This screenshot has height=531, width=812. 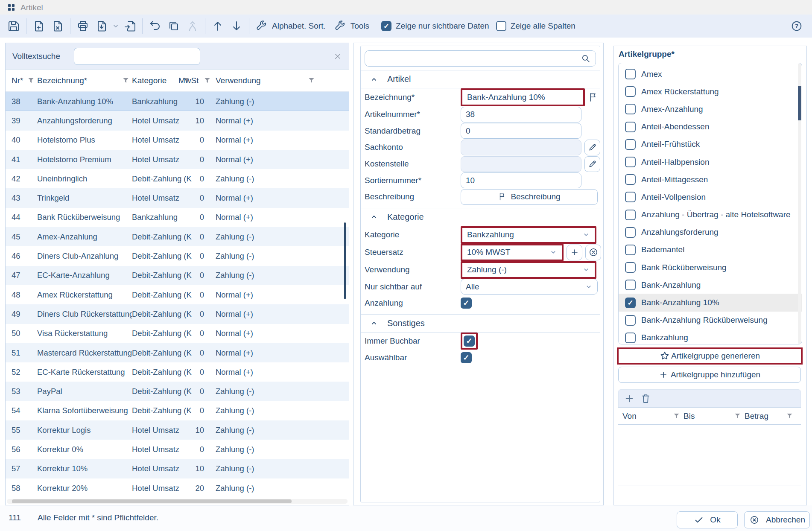 I want to click on artikelgruppe-item: Anteil-Frühstück, so click(x=710, y=144).